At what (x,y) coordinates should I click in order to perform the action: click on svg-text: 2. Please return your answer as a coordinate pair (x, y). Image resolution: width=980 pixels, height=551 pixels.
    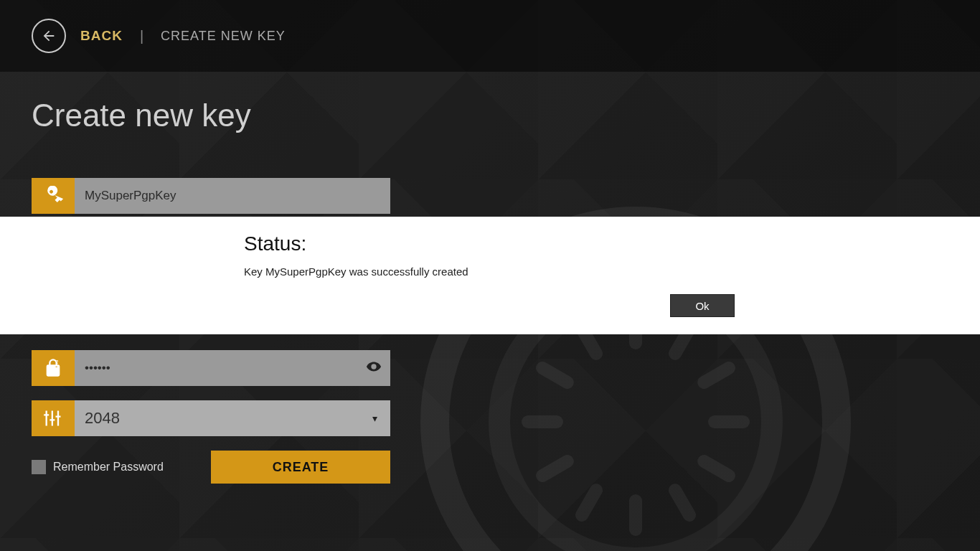
    Looking at the image, I should click on (57, 362).